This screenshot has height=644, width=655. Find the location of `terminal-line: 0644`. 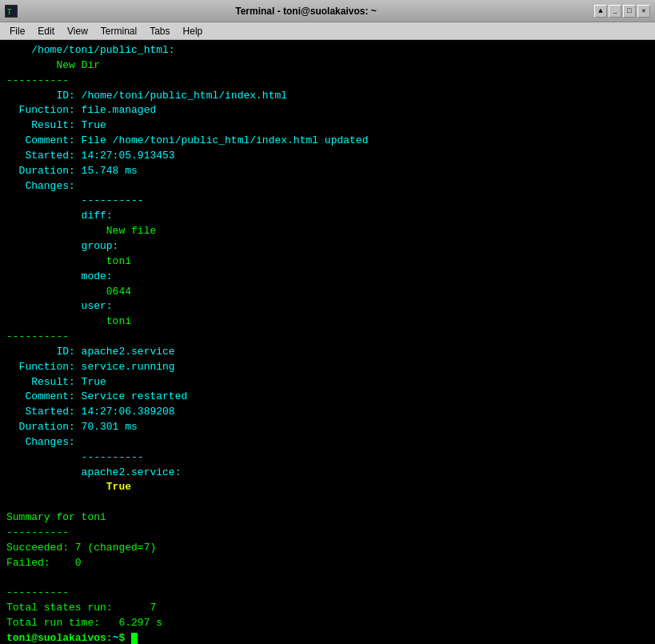

terminal-line: 0644 is located at coordinates (328, 293).